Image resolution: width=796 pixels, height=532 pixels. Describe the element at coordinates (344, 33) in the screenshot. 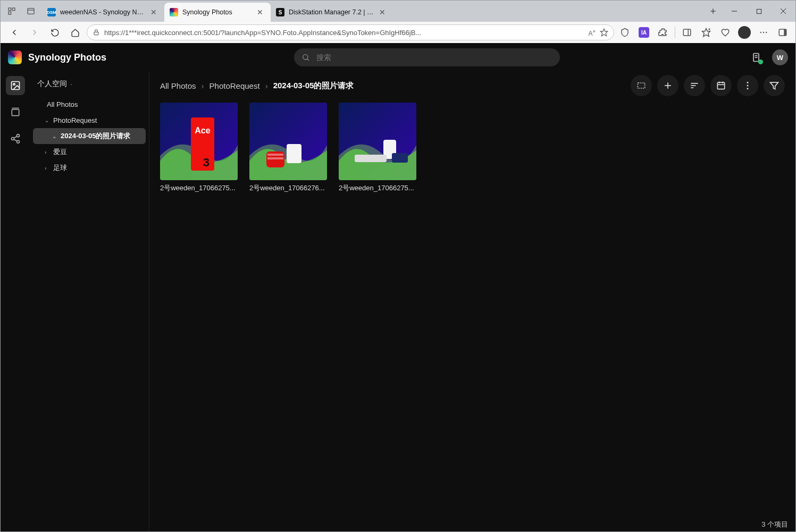

I see `url-text: https://1***irect.quickconnect.cn:5001/?…` at that location.